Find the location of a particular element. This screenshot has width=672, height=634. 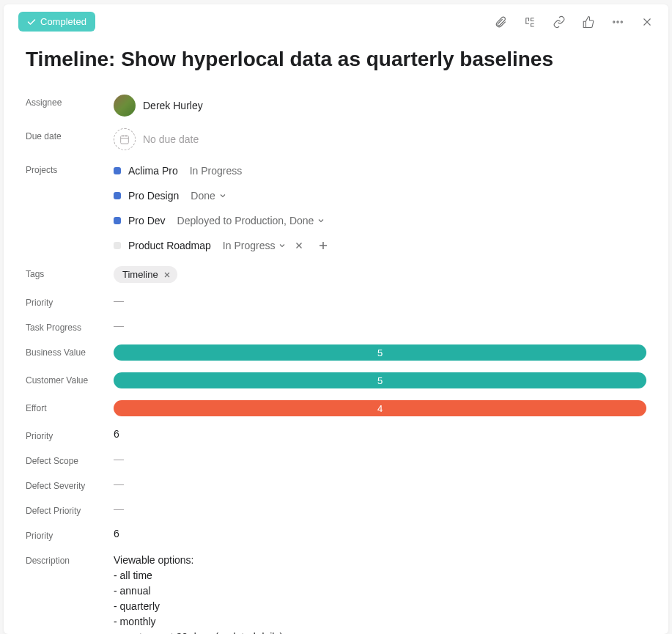

task-progress-value: — is located at coordinates (380, 325).